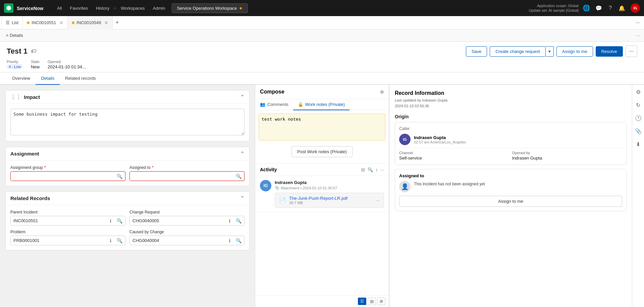  What do you see at coordinates (362, 301) in the screenshot?
I see `list-view-button: ☰` at bounding box center [362, 301].